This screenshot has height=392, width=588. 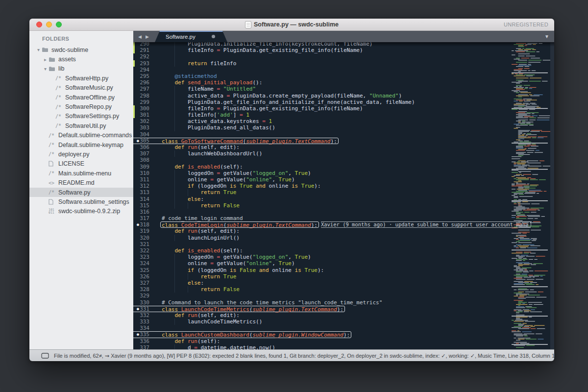 What do you see at coordinates (191, 36) in the screenshot?
I see `tab-software-py: Software.py` at bounding box center [191, 36].